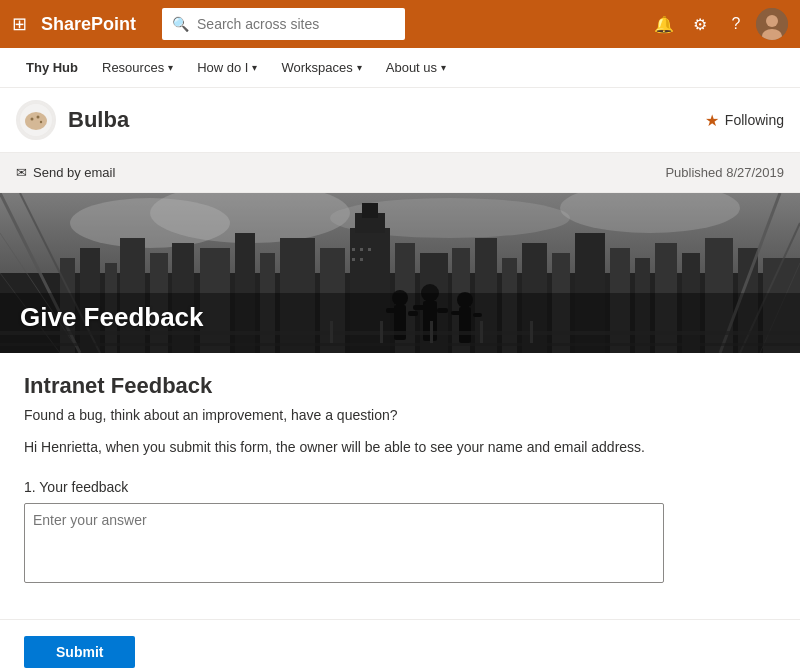  What do you see at coordinates (400, 415) in the screenshot?
I see `form-subtitle: Found a bug, think about an improvement,…` at bounding box center [400, 415].